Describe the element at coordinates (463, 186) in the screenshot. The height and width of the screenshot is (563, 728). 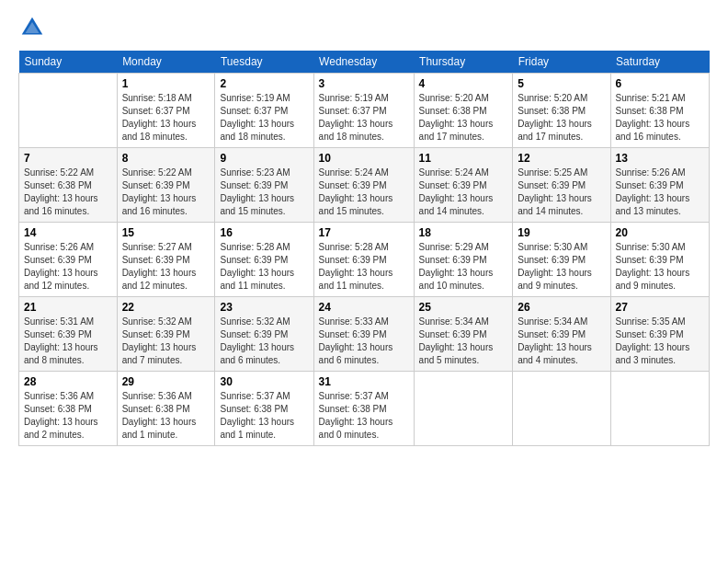
I see `day-cell: 11Sunrise: 5:24 AM Sunset: 6:39 PM Dayli…` at that location.